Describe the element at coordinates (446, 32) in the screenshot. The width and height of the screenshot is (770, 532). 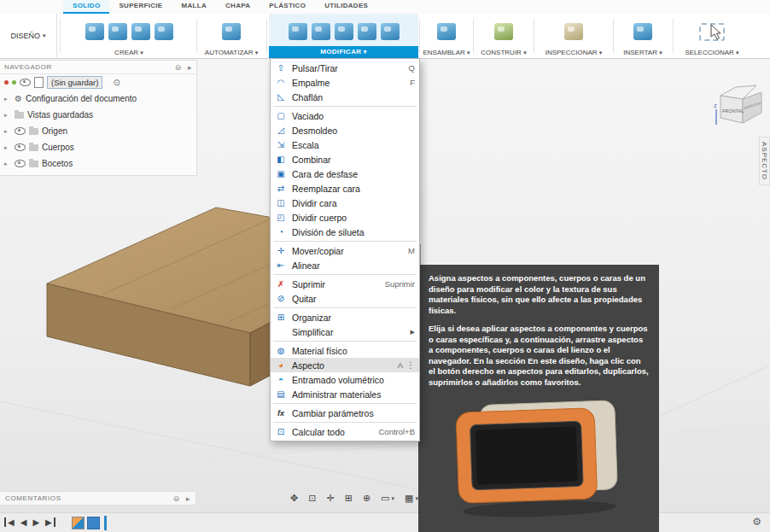
I see `assemble-icon` at that location.